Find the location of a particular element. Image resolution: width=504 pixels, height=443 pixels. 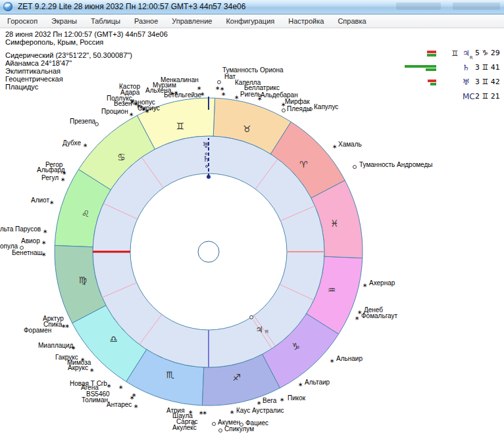

star-label: Альнаир is located at coordinates (349, 359).